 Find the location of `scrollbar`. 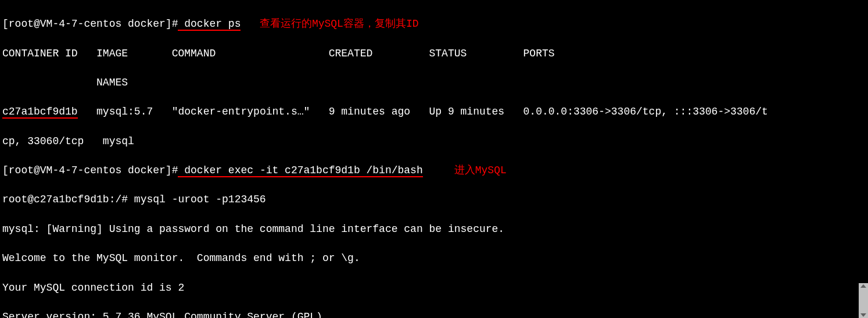

scrollbar is located at coordinates (863, 301).